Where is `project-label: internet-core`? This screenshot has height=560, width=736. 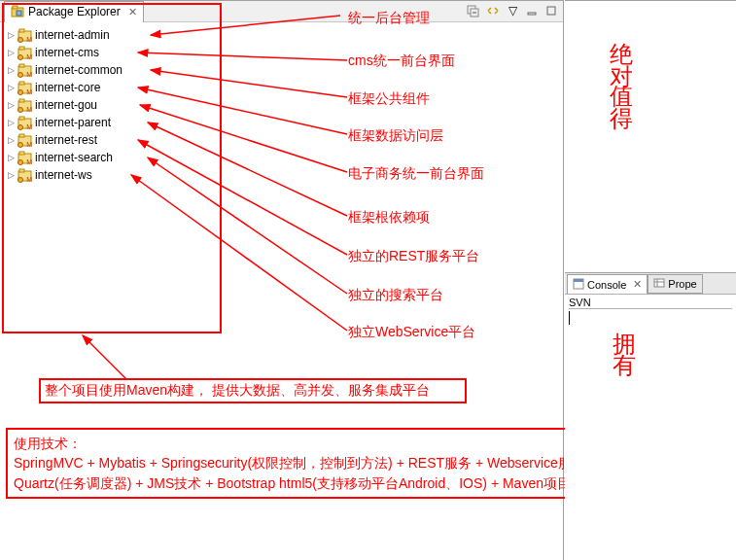
project-label: internet-core is located at coordinates (68, 88).